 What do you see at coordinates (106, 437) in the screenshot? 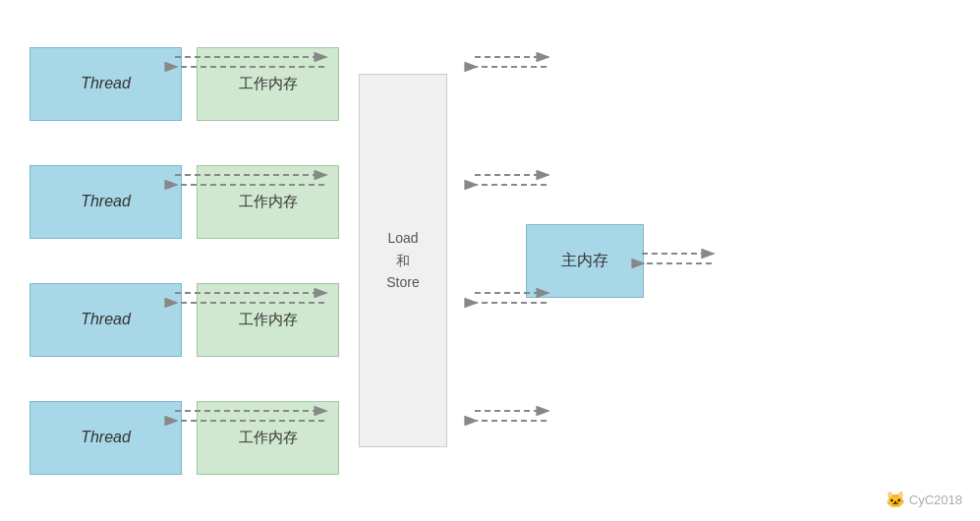
I see `thread-label-4: Thread` at bounding box center [106, 437].